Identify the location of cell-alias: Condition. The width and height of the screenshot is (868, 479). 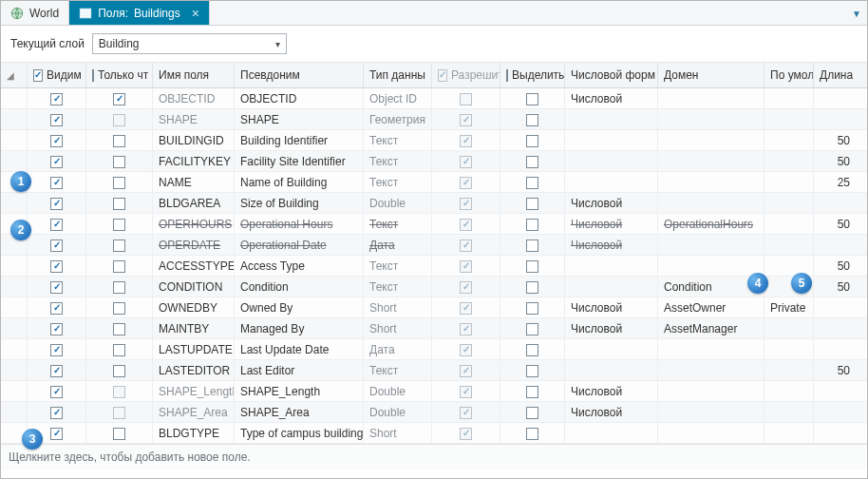
(299, 287).